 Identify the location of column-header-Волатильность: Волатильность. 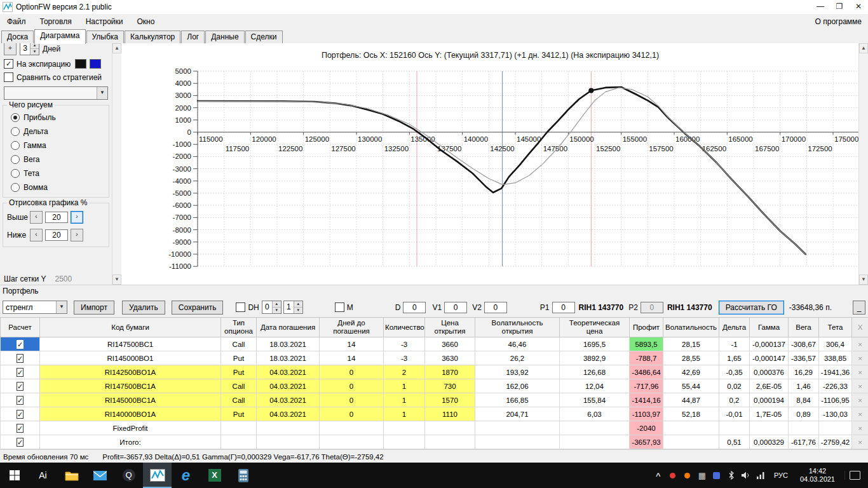
(691, 328).